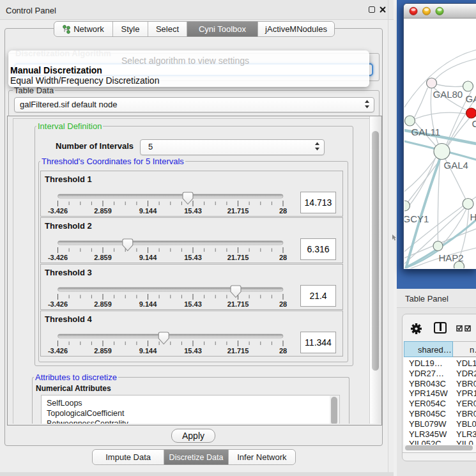  I want to click on svg-text: GAL11, so click(426, 132).